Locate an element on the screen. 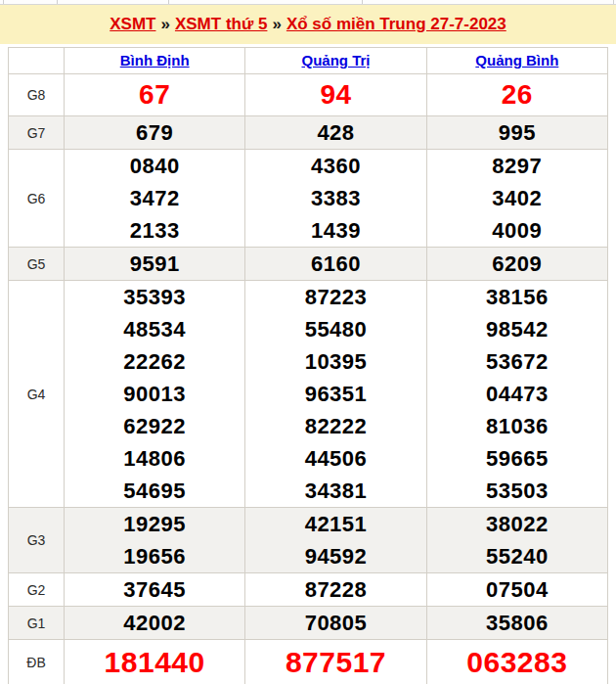 The height and width of the screenshot is (684, 616). prize-label: G5 is located at coordinates (37, 264).